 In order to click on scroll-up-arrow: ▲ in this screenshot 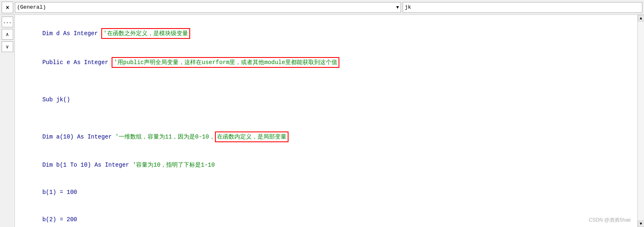, I will do `click(641, 18)`.